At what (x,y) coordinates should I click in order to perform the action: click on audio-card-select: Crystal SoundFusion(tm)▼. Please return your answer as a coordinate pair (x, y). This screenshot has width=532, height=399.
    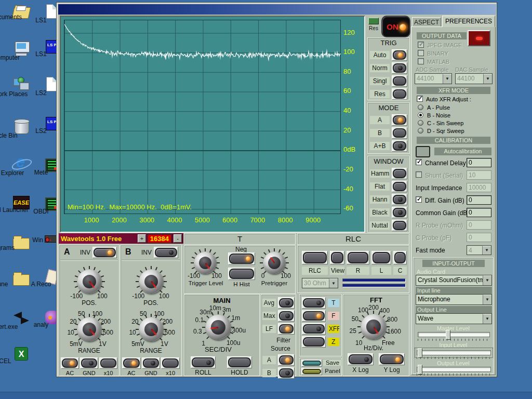
    Looking at the image, I should click on (454, 281).